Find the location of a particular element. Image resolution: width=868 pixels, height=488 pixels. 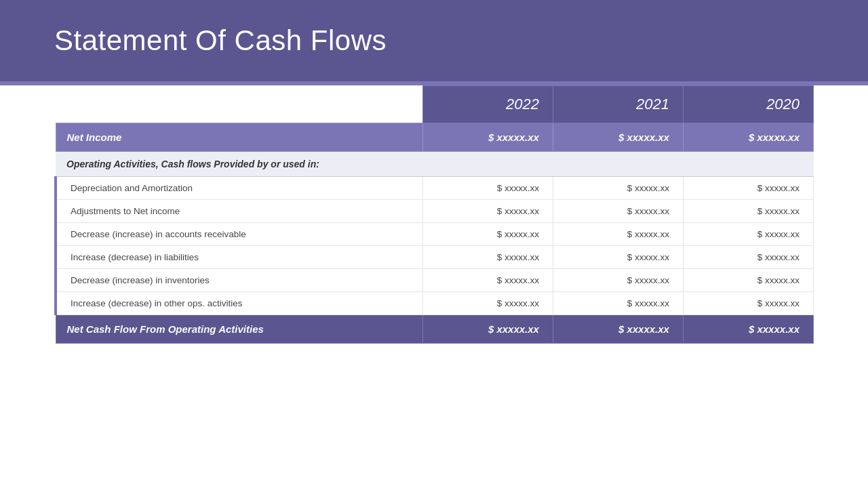

row-value-4-2022: $ xxxxx.xx is located at coordinates (488, 281).